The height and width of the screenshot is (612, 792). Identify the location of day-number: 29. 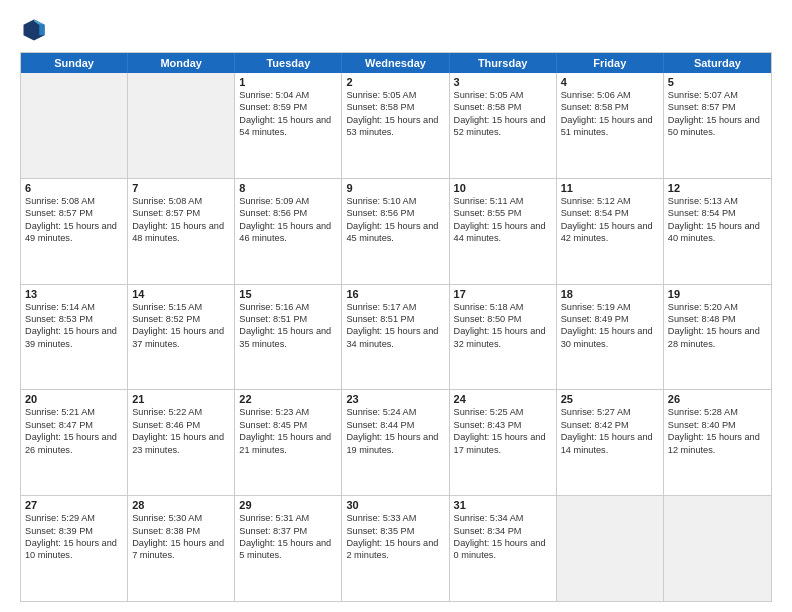
(288, 505).